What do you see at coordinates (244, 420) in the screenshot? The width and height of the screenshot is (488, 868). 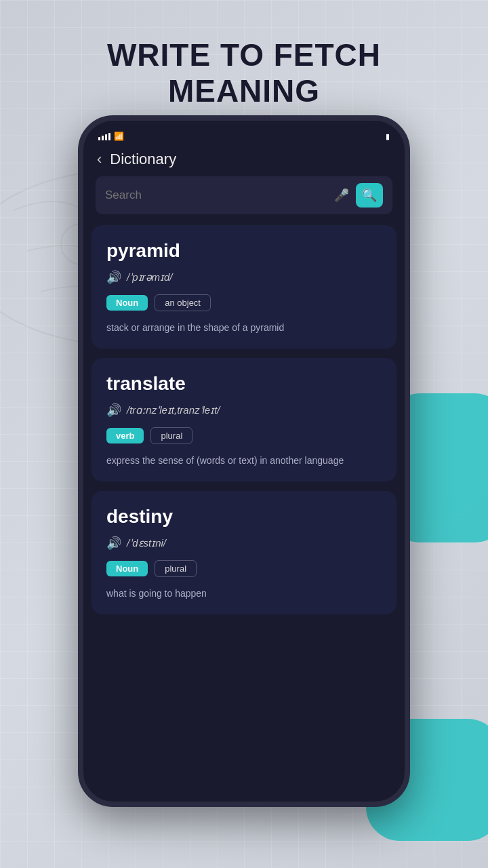 I see `dict-card-translate: translate 🔊 /trɑːnzˈleɪt,tranzˈleɪt/ ver…` at bounding box center [244, 420].